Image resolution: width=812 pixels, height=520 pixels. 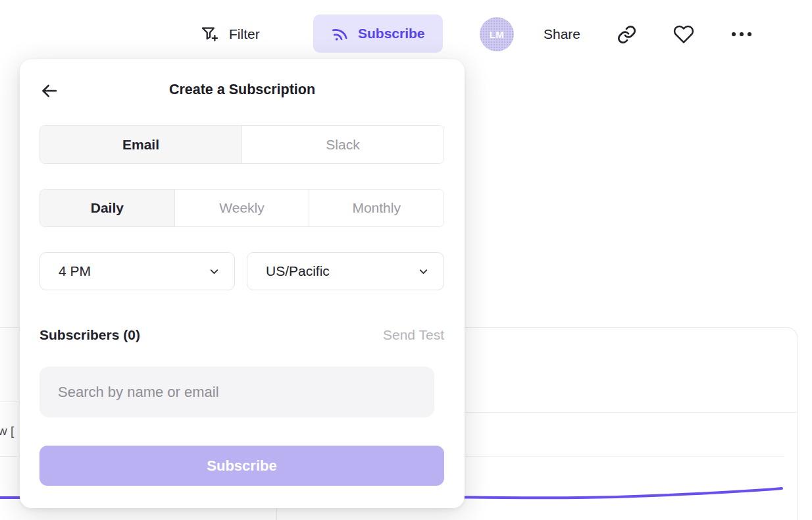 What do you see at coordinates (242, 208) in the screenshot?
I see `tab-weekly: Weekly` at bounding box center [242, 208].